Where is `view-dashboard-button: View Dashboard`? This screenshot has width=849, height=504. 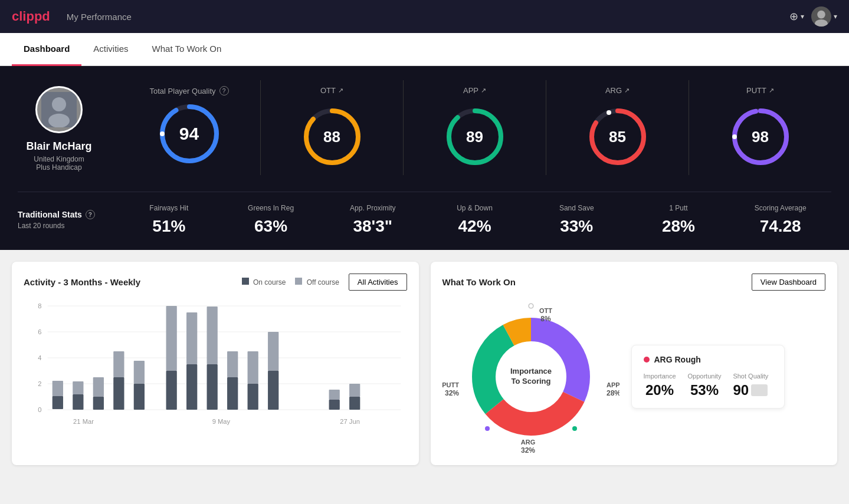
view-dashboard-button: View Dashboard is located at coordinates (788, 282).